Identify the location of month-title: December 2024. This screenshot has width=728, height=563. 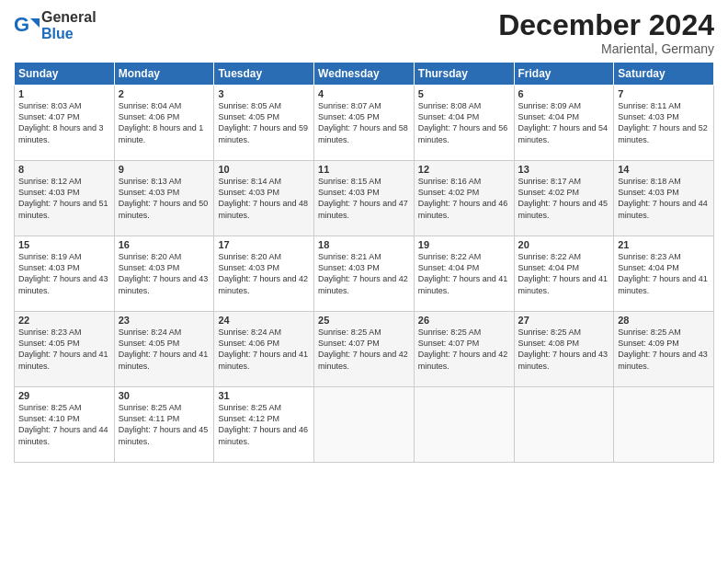
(607, 26).